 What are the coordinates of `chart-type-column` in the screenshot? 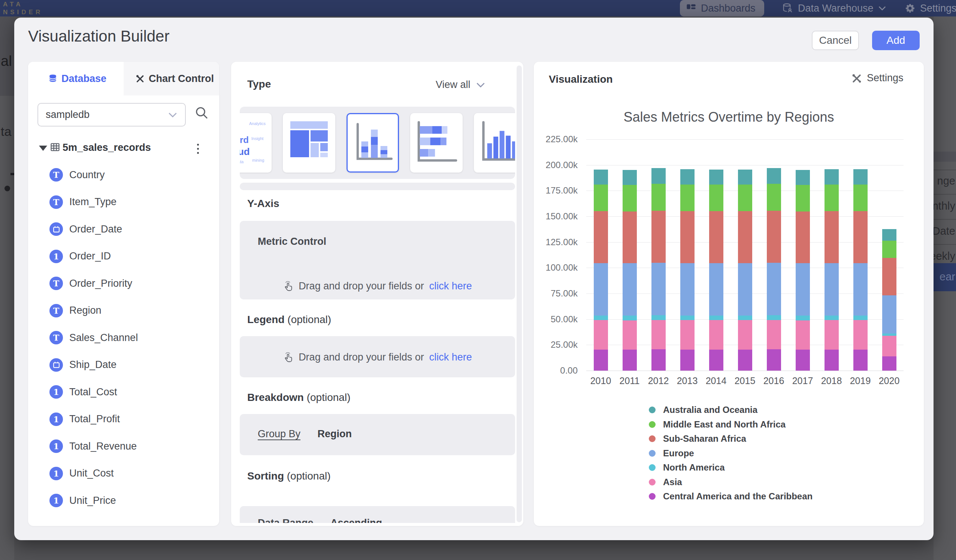 It's located at (495, 143).